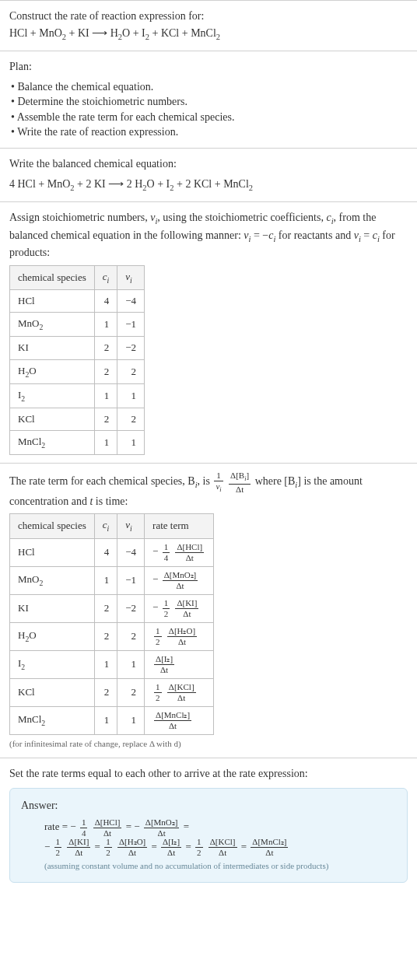 Image resolution: width=417 pixels, height=980 pixels. What do you see at coordinates (107, 823) in the screenshot?
I see `frac-num: Δ[HCl]` at bounding box center [107, 823].